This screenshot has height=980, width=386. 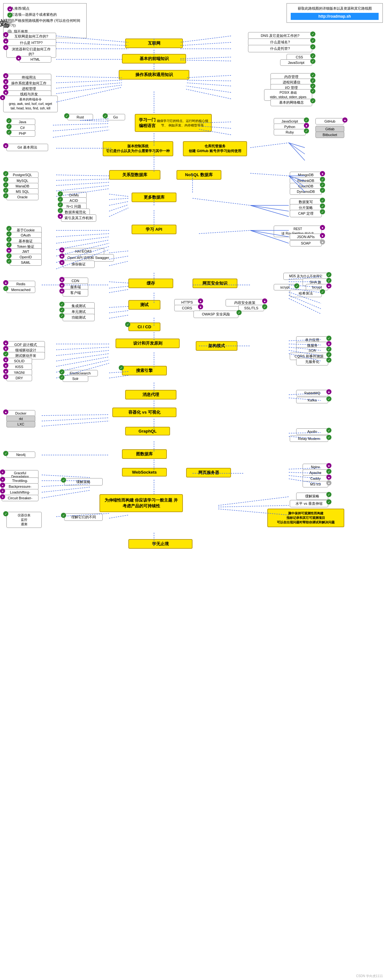 What do you see at coordinates (187, 308) in the screenshot?
I see `cors-node: CORS` at bounding box center [187, 308].